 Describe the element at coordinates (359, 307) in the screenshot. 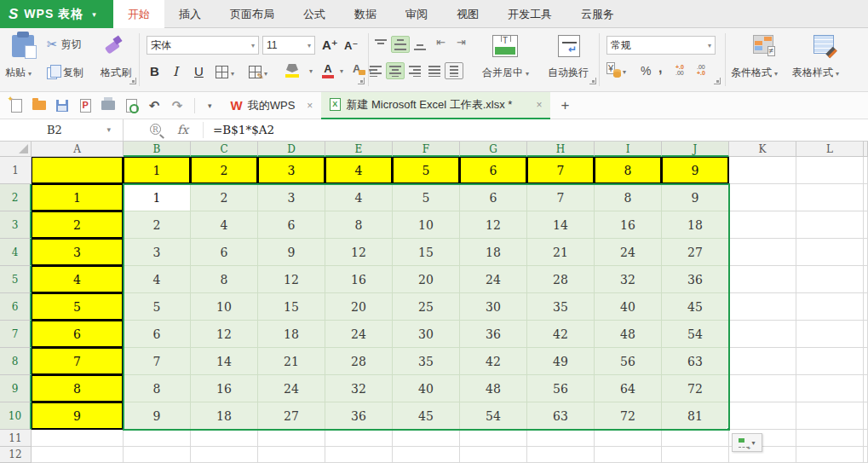

I see `cell-E6: 20` at that location.